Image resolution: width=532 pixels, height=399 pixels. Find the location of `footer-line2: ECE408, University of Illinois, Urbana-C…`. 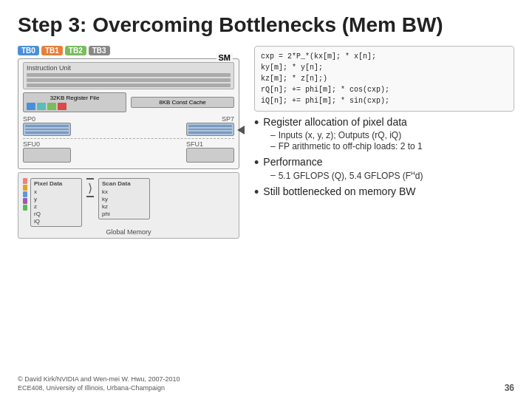

footer-line2: ECE408, University of Illinois, Urbana-C… is located at coordinates (99, 389).